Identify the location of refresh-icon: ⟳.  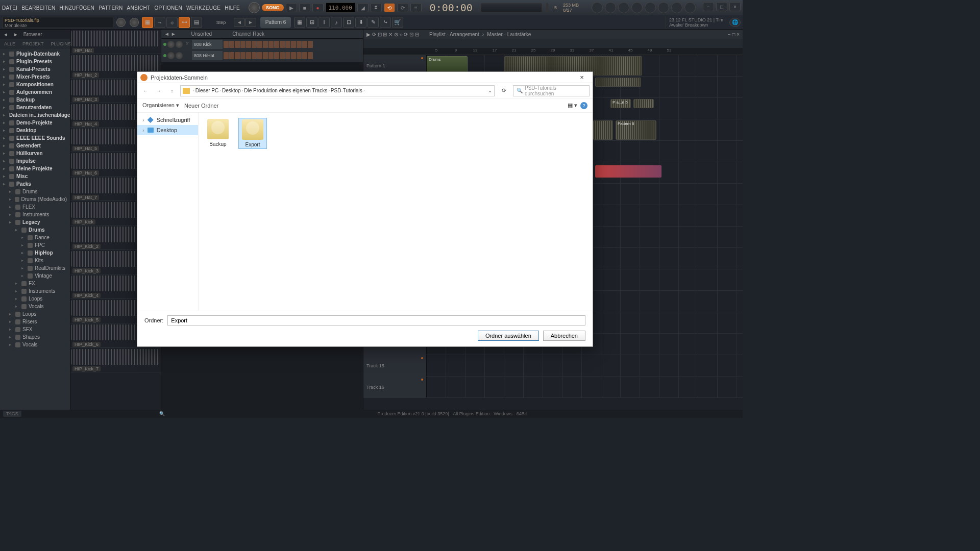
(504, 91).